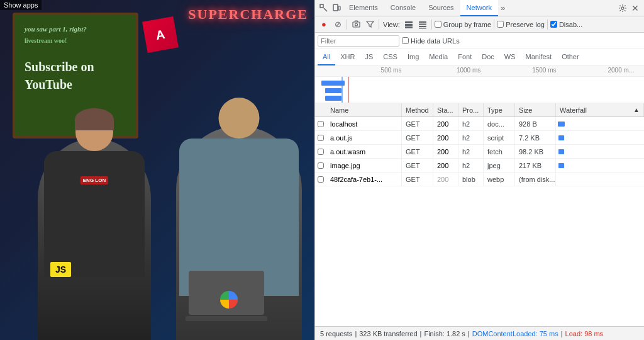  What do you see at coordinates (239, 233) in the screenshot?
I see `person2` at bounding box center [239, 233].